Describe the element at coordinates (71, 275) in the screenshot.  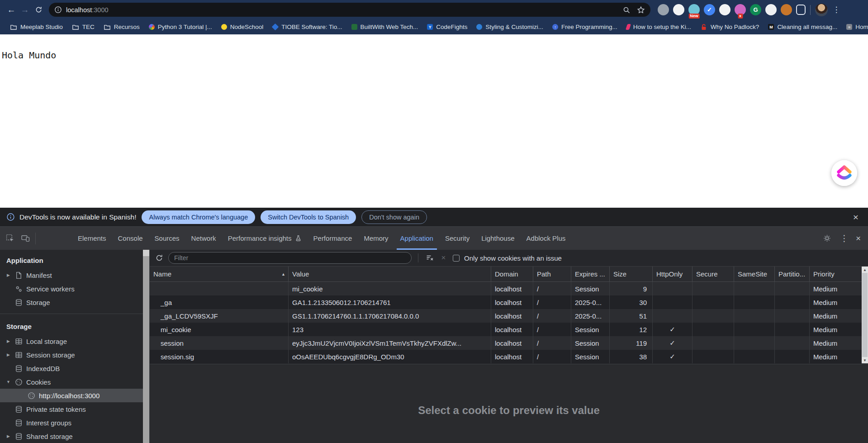
I see `sidebar-item-manifest: ▶Manifest` at that location.